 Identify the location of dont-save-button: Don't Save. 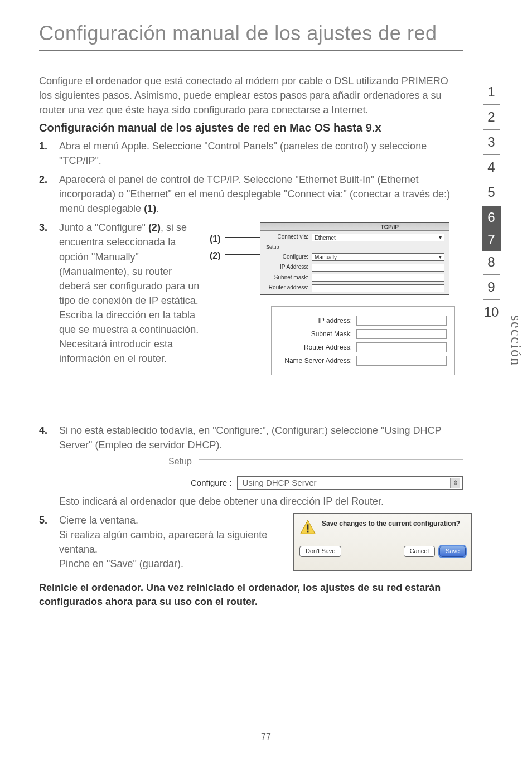
(320, 551).